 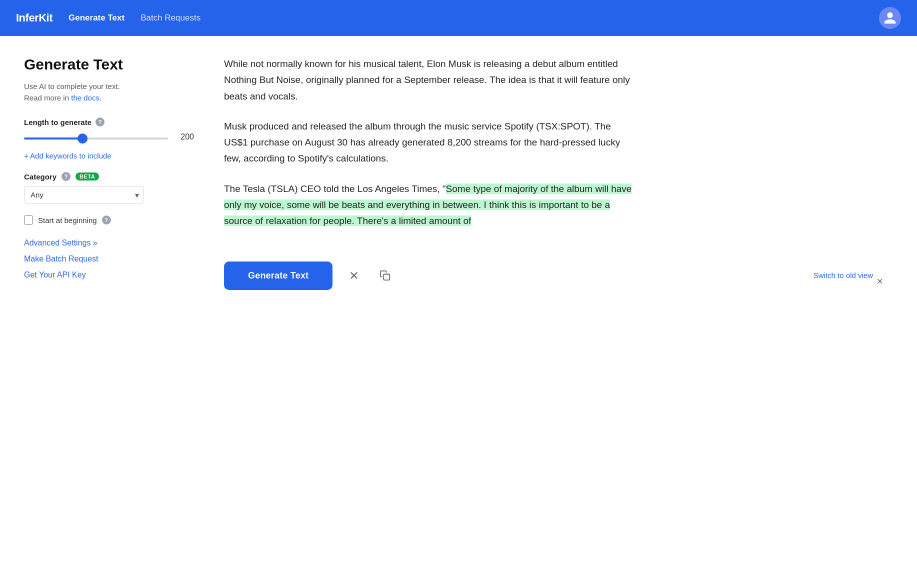 What do you see at coordinates (109, 243) in the screenshot?
I see `advanced-settings-link: Advanced Settings »` at bounding box center [109, 243].